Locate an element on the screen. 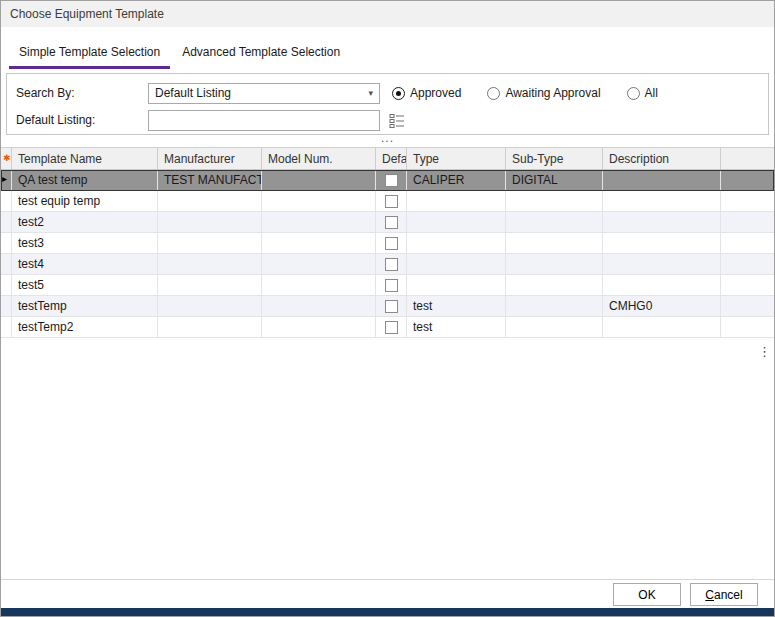  tab-advanced-template-selection: Advanced Template Selection is located at coordinates (261, 54).